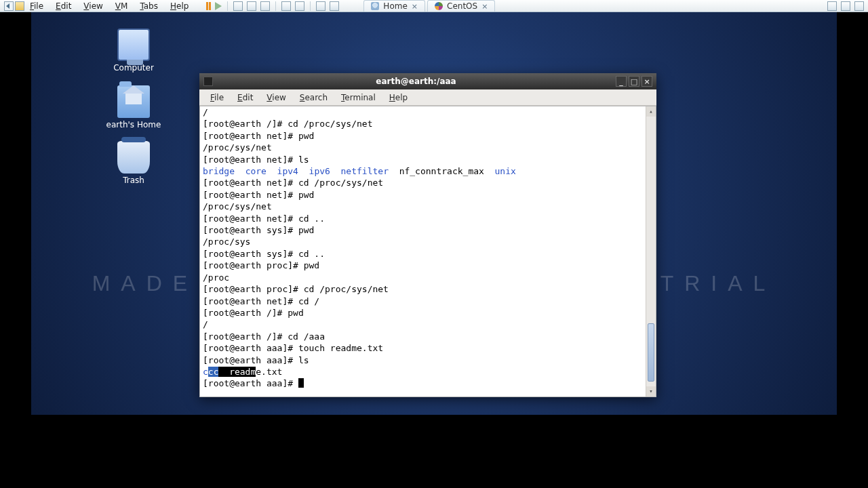  Describe the element at coordinates (375, 6) in the screenshot. I see `home-icon` at that location.